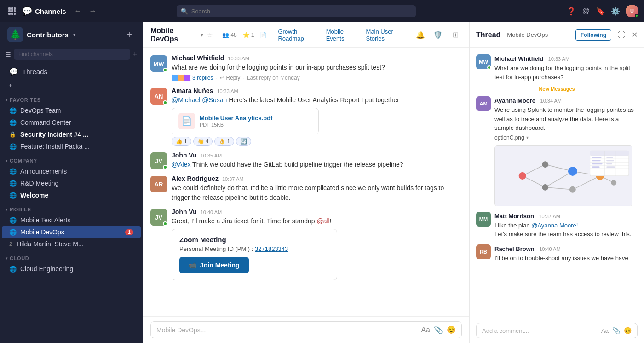 This screenshot has width=644, height=343. I want to click on channel-link-mobile-events: Mobile Events, so click(342, 35).